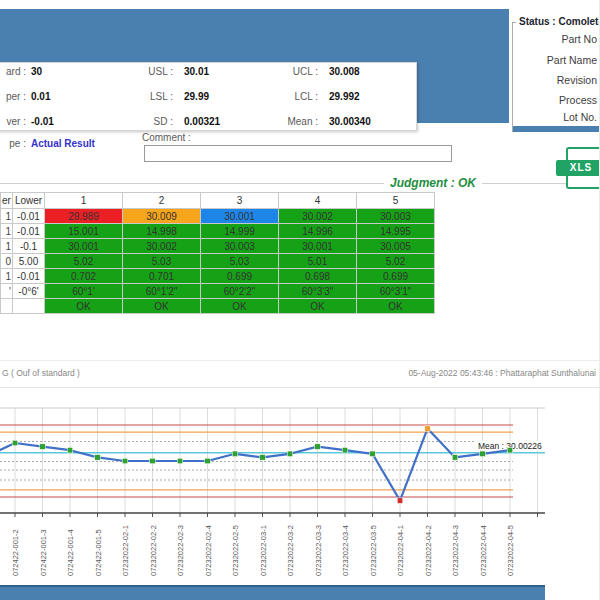  What do you see at coordinates (13, 96) in the screenshot?
I see `param-label-upper: per :` at bounding box center [13, 96].